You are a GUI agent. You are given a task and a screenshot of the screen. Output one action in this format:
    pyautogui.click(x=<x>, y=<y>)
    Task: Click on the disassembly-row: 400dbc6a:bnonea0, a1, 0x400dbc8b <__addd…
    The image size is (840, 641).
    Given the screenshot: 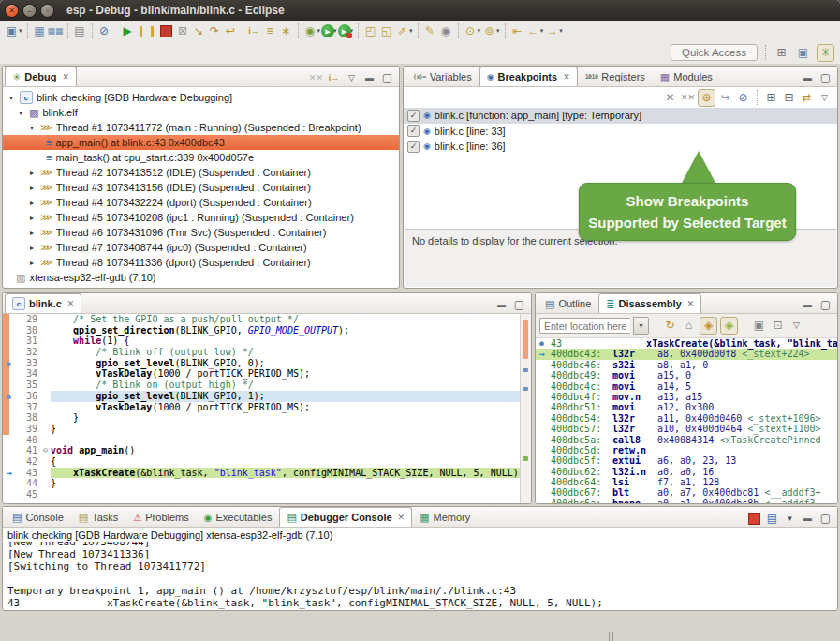 What is the action you would take?
    pyautogui.click(x=686, y=500)
    